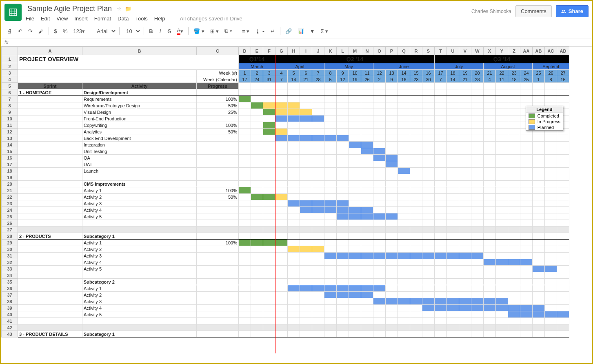 This screenshot has height=364, width=593. Describe the element at coordinates (429, 51) in the screenshot. I see `col-header: S` at that location.